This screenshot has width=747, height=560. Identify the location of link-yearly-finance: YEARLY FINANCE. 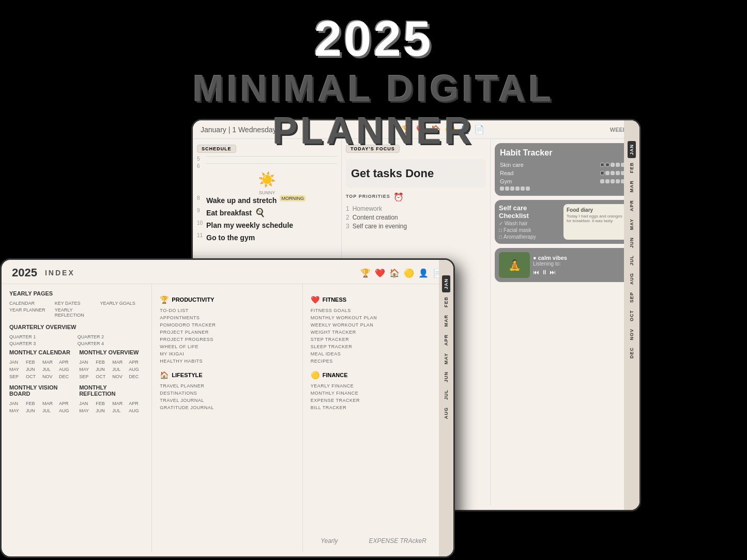
(378, 386).